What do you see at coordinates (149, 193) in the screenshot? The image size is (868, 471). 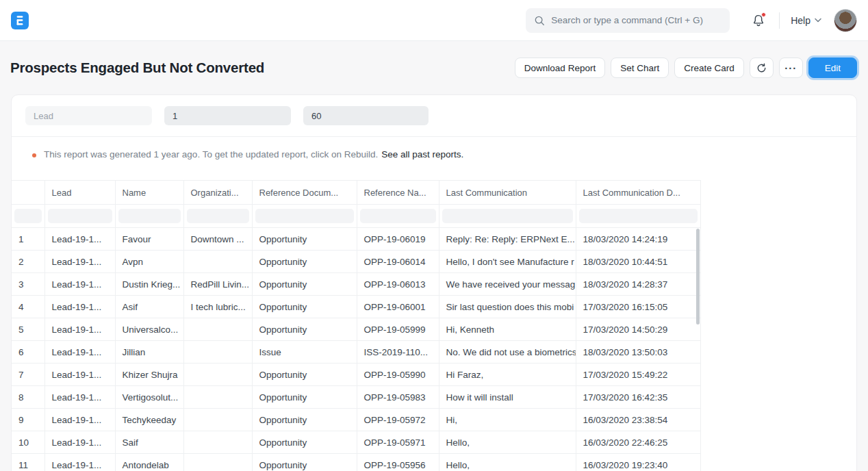 I see `column-header-name: Name` at bounding box center [149, 193].